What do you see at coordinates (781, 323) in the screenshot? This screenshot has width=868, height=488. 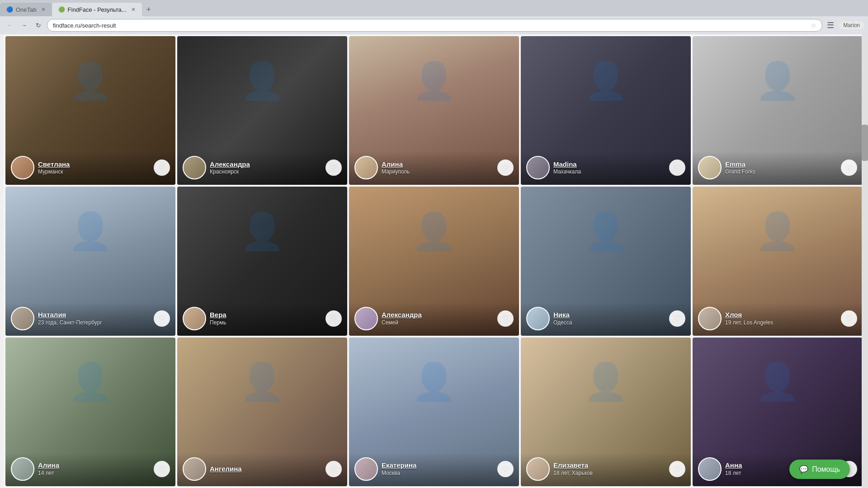 I see `card-sub-10: 19 лет, Los Angeles` at bounding box center [781, 323].